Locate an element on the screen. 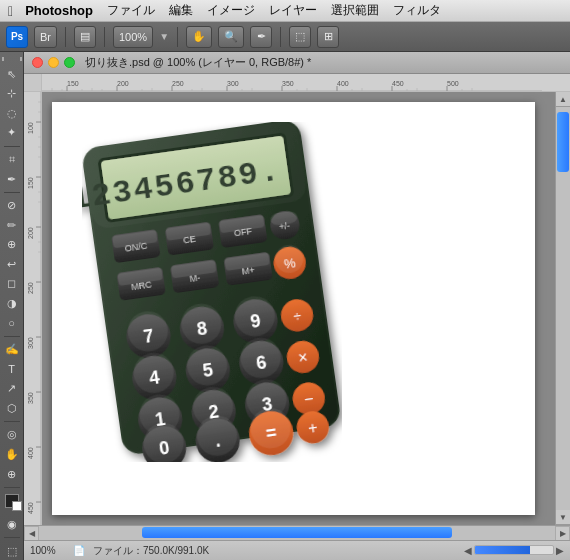 Image resolution: width=570 pixels, height=560 pixels. scroll-down-button: ▼ is located at coordinates (564, 518).